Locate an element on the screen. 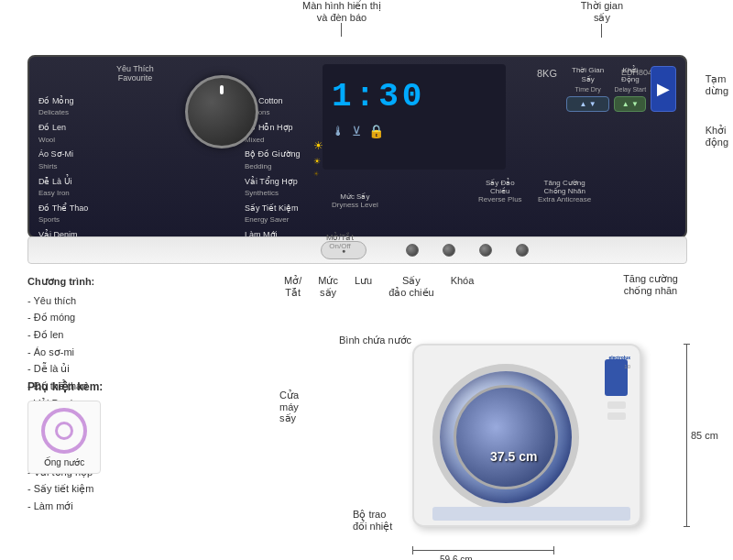  bo-trao-doi-nhiet-label: Bộ trao đổi nhiệt is located at coordinates (372, 521).